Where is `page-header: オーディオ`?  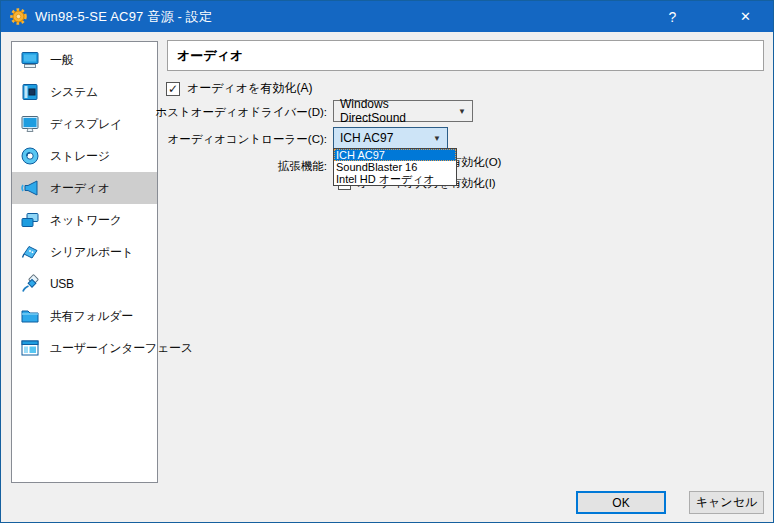
page-header: オーディオ is located at coordinates (466, 56).